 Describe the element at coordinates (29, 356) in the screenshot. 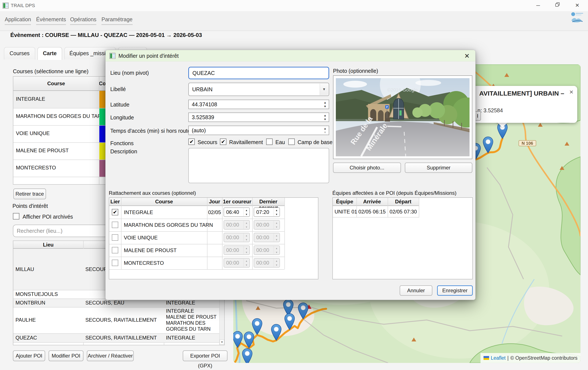

I see `ajouter-poi-button: Ajouter POI` at that location.